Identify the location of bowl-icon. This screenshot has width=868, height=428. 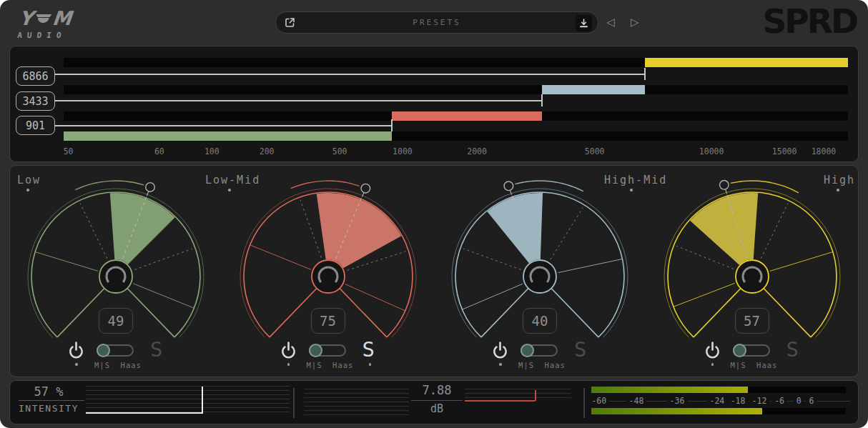
(43, 21).